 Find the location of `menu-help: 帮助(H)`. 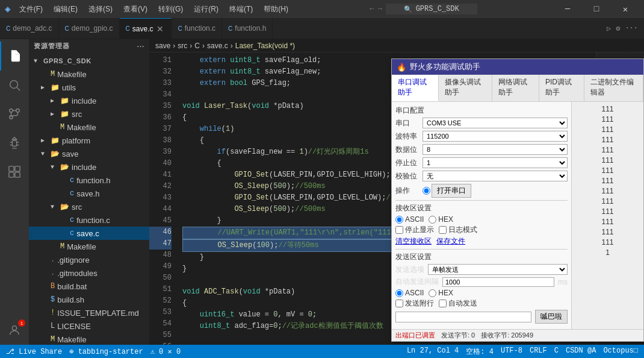

menu-help: 帮助(H) is located at coordinates (276, 10).